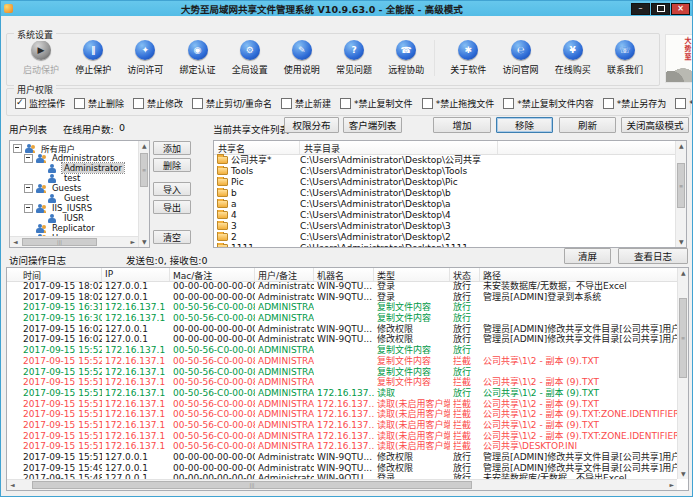  I want to click on permission-checkbox: 禁止新建, so click(306, 104).